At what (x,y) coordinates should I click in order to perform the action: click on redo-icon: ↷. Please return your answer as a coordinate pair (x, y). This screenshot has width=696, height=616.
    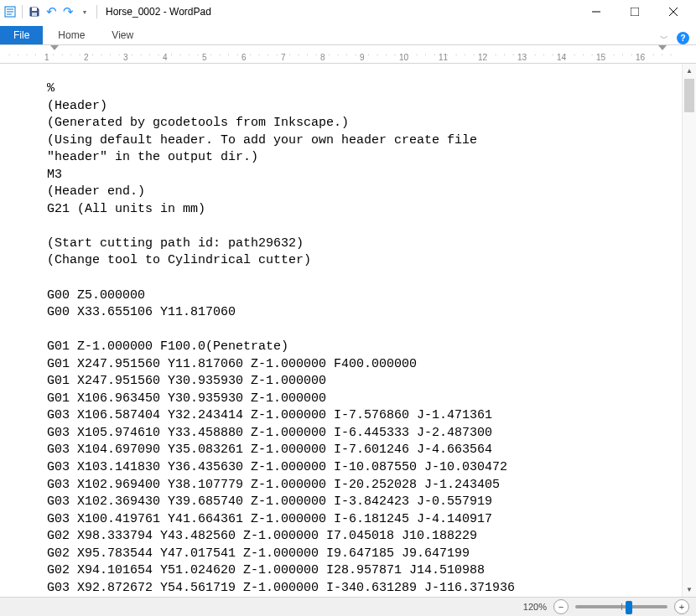
    Looking at the image, I should click on (68, 12).